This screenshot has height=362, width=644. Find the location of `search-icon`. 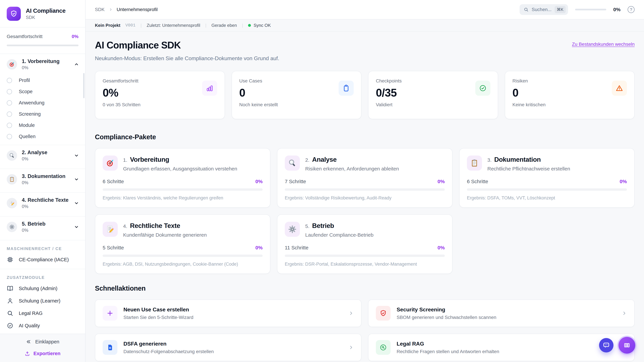

search-icon is located at coordinates (526, 9).